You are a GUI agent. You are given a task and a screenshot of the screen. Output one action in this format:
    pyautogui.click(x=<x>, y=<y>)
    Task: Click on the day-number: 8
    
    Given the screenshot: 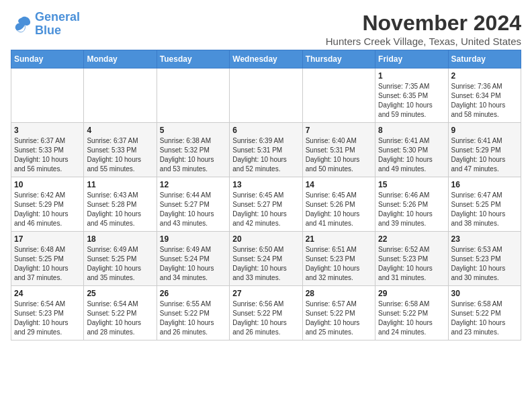 What is the action you would take?
    pyautogui.click(x=411, y=130)
    